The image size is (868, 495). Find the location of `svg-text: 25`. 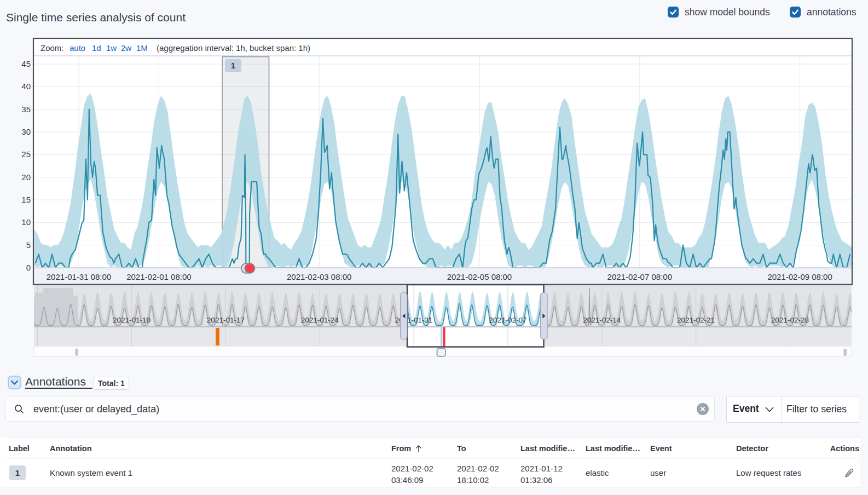

svg-text: 25 is located at coordinates (26, 154).